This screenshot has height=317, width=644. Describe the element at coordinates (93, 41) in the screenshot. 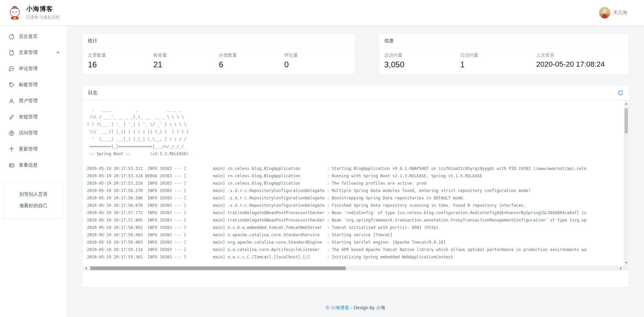

I see `stats-card-title: 统计` at that location.